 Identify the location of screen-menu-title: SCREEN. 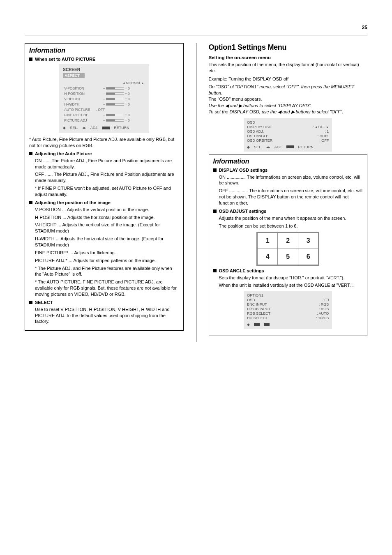
(104, 70).